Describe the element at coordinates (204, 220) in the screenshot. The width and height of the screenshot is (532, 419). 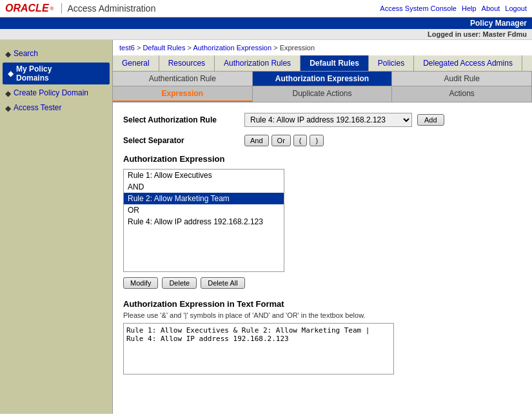
I see `expr-list-container: Rule 1: Allow Executives AND Rule 2: All…` at that location.